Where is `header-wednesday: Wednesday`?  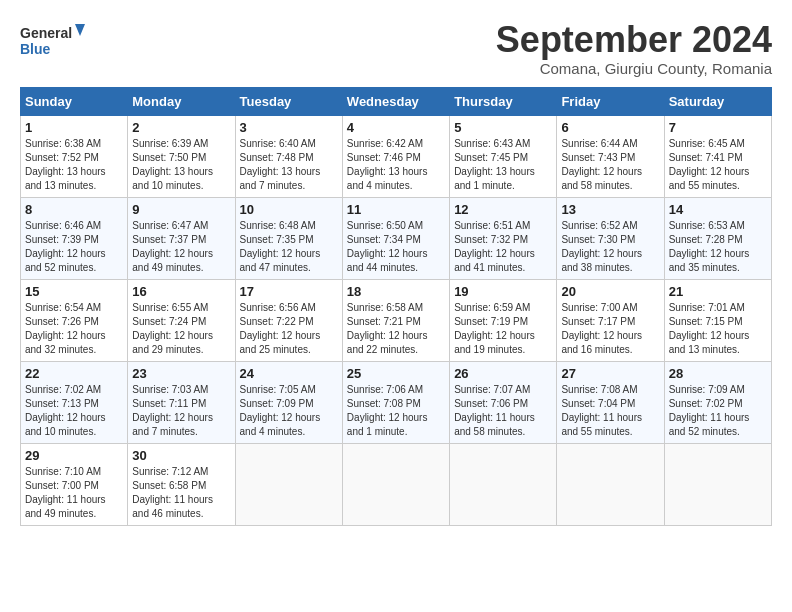 header-wednesday: Wednesday is located at coordinates (396, 101).